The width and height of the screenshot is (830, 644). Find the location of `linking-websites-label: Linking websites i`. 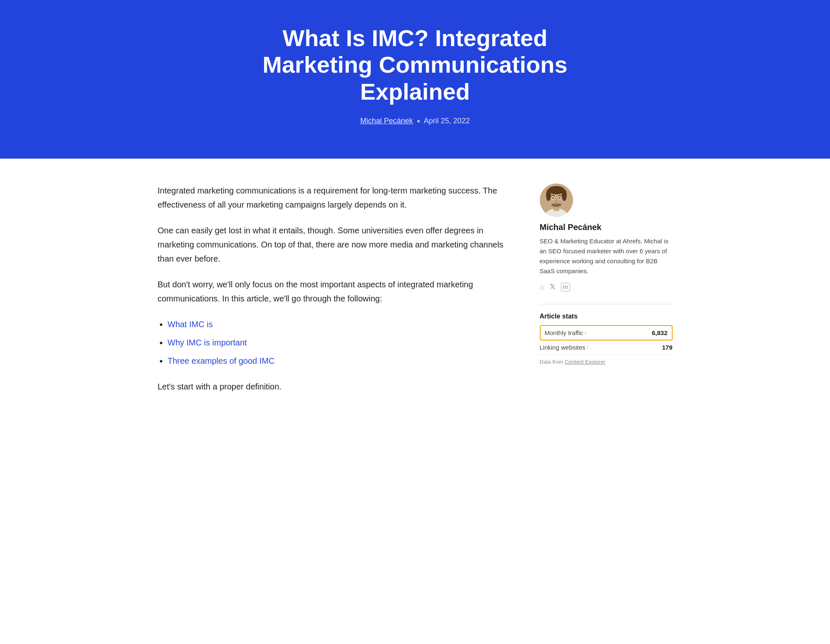

linking-websites-label: Linking websites i is located at coordinates (564, 347).